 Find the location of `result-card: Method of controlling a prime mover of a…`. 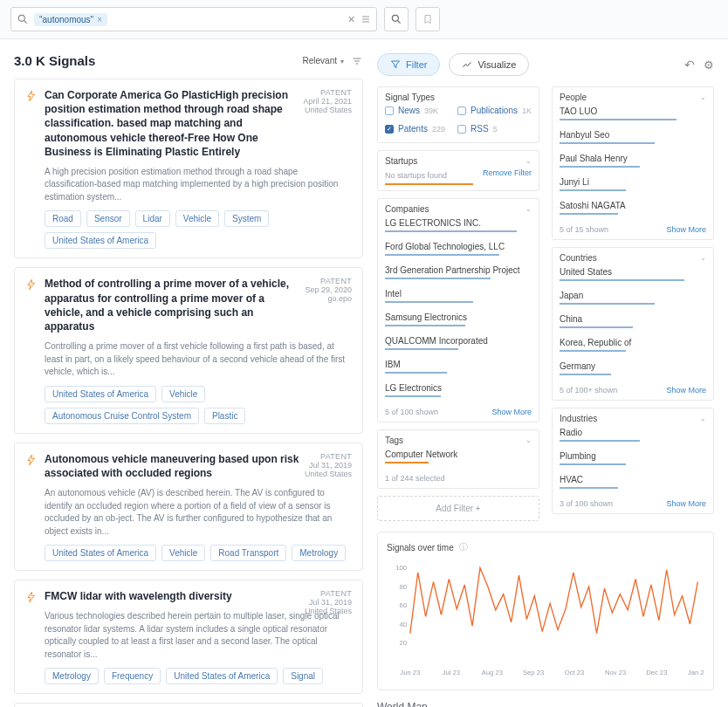

result-card: Method of controlling a prime mover of a… is located at coordinates (189, 350).